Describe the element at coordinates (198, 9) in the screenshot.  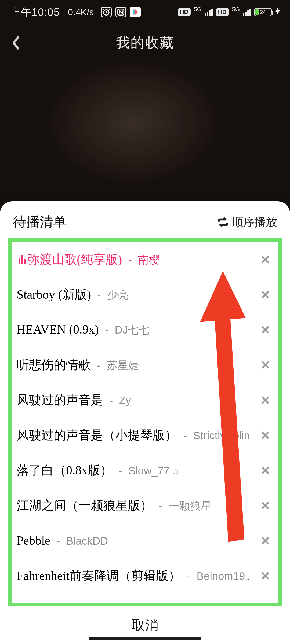
I see `network-label-1: 5G` at that location.